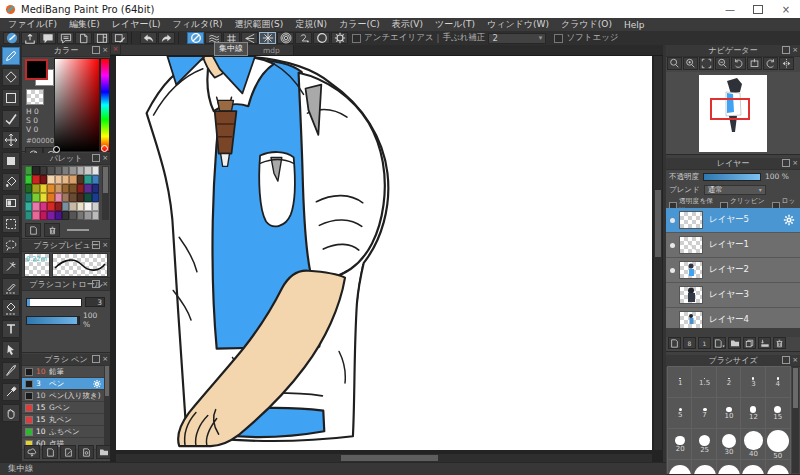 The width and height of the screenshot is (800, 475). I want to click on select-eraser-tool, so click(11, 308).